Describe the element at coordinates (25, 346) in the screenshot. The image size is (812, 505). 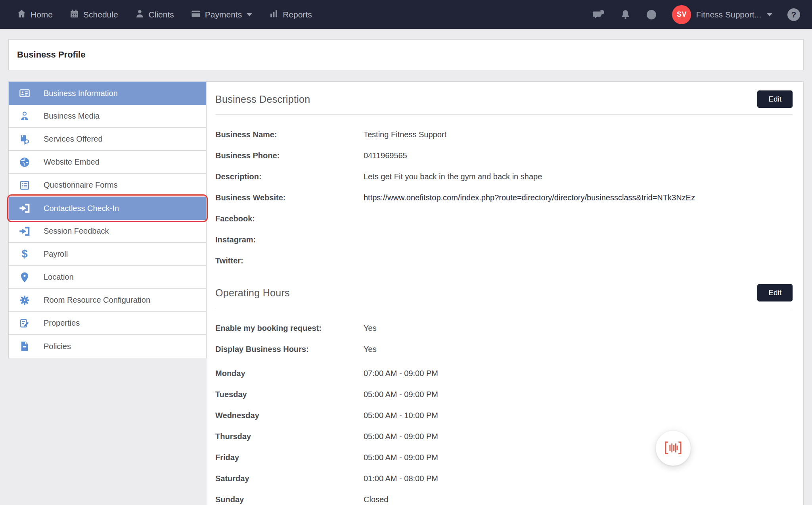
I see `document-icon` at that location.